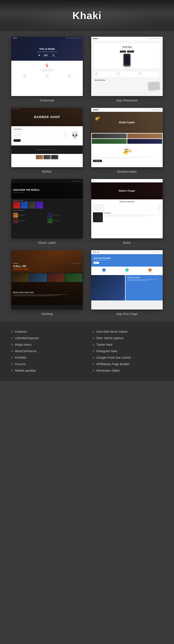 The image size is (174, 644). Describe the element at coordinates (96, 181) in the screenshot. I see `band-nav-dot` at that location.